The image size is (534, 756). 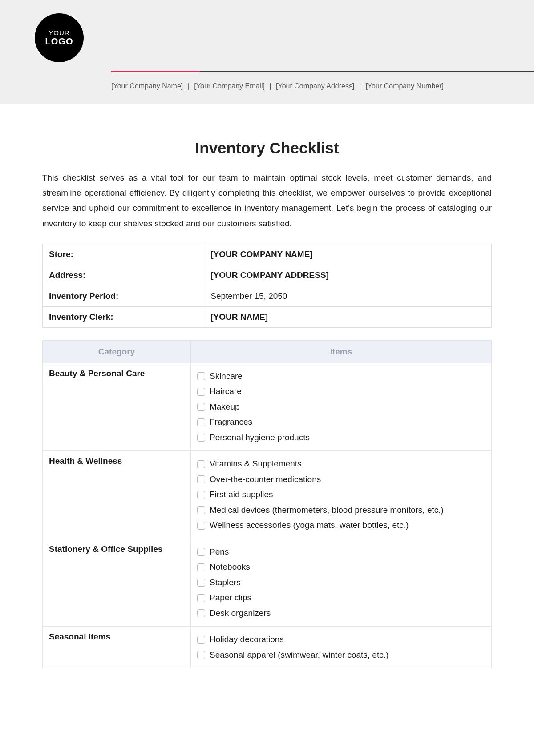 What do you see at coordinates (341, 647) in the screenshot?
I see `items-cell: Holiday decorationsSeasonal apparel (swi…` at bounding box center [341, 647].